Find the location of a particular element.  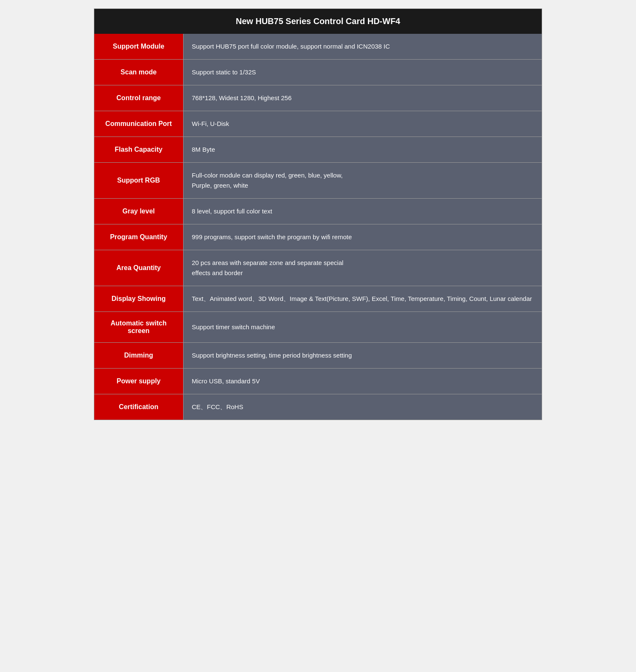

row-value: CE、FCC、RoHS is located at coordinates (362, 407).